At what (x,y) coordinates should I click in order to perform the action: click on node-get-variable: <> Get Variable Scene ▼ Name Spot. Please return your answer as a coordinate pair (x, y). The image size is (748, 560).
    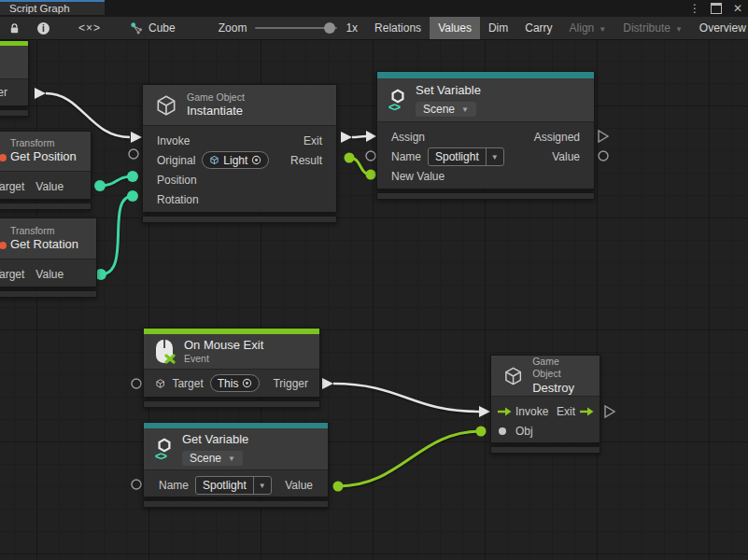
    Looking at the image, I should click on (235, 465).